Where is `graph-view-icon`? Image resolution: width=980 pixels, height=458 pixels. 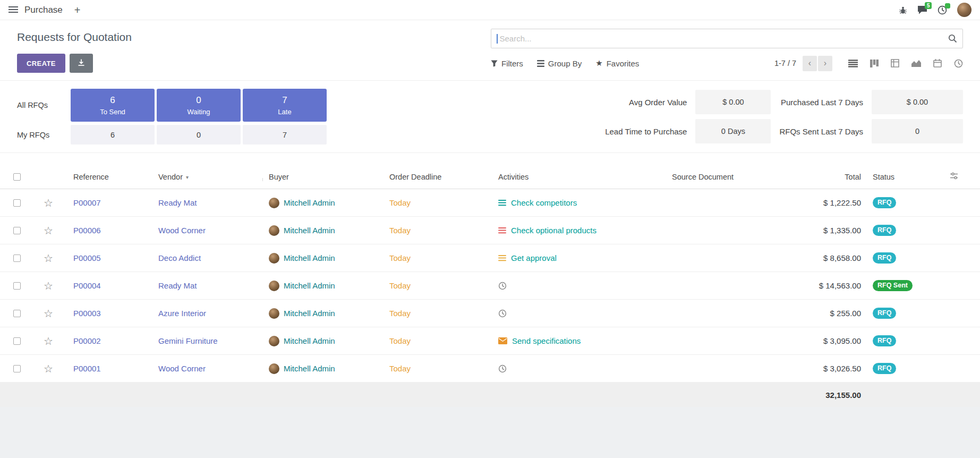 graph-view-icon is located at coordinates (916, 63).